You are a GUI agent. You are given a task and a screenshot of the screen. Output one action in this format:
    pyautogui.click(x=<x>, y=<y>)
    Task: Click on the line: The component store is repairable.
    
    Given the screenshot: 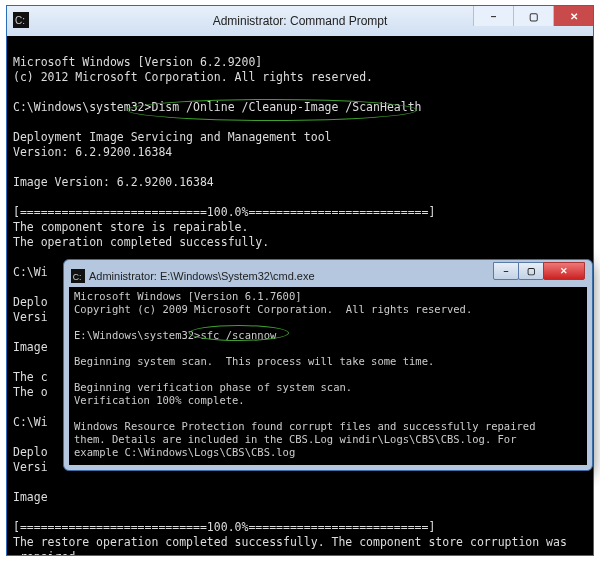 What is the action you would take?
    pyautogui.click(x=130, y=227)
    